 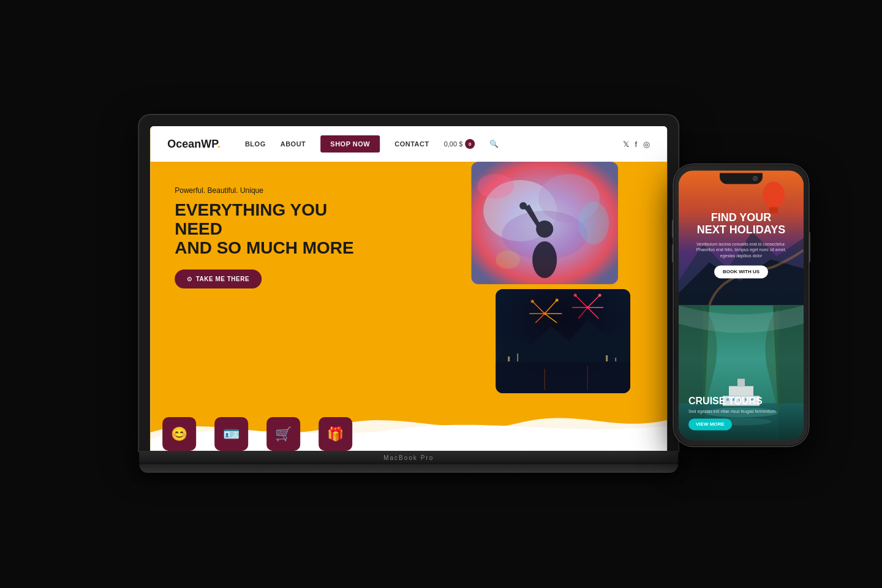 What do you see at coordinates (545, 223) in the screenshot?
I see `hero-image-top` at bounding box center [545, 223].